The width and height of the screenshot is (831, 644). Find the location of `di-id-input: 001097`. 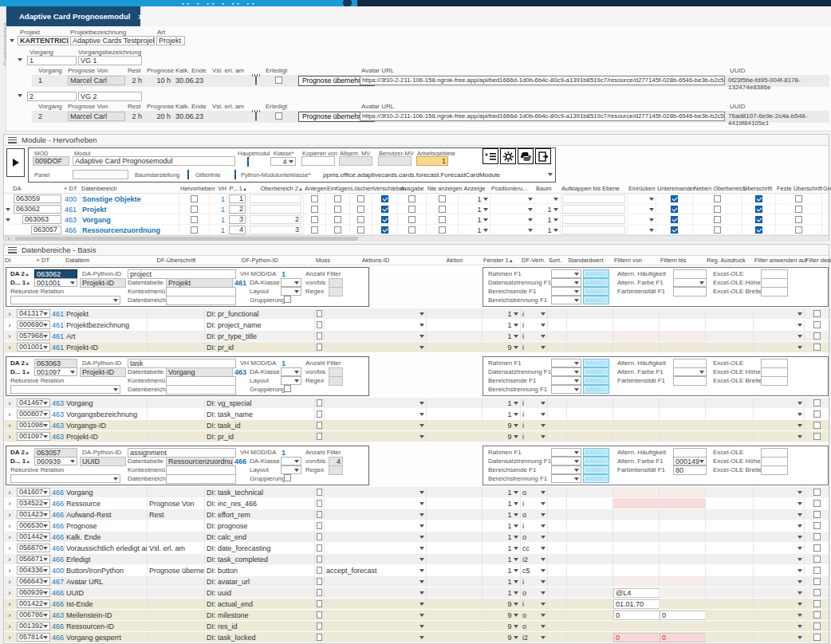

di-id-input: 001097 is located at coordinates (33, 437).